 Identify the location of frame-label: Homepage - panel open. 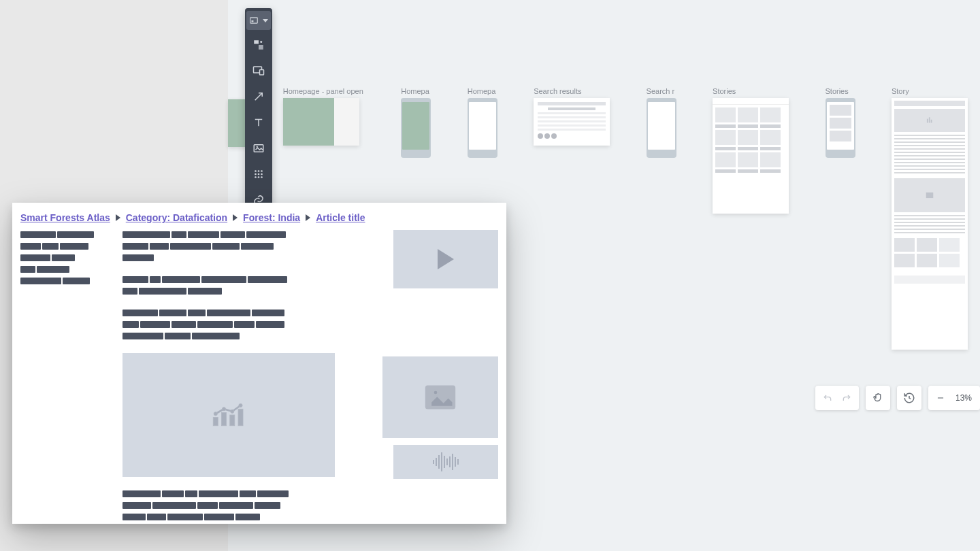
(323, 91).